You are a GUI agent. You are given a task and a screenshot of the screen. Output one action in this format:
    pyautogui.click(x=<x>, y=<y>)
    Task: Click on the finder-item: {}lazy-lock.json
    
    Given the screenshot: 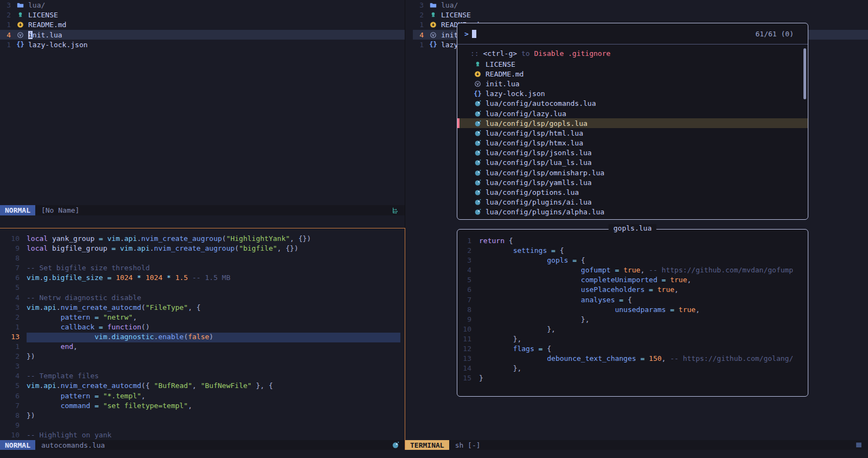 What is the action you would take?
    pyautogui.click(x=633, y=94)
    